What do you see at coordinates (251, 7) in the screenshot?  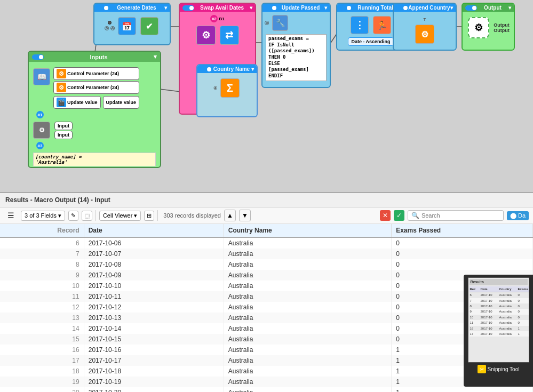 I see `collapse-swap-icon: ▾` at bounding box center [251, 7].